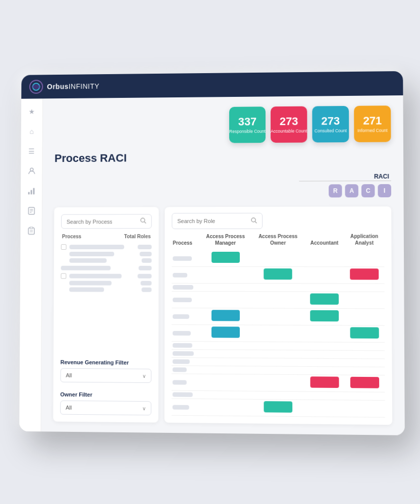  What do you see at coordinates (212, 85) in the screenshot?
I see `top-bar: OrbusINFINITY` at bounding box center [212, 85].